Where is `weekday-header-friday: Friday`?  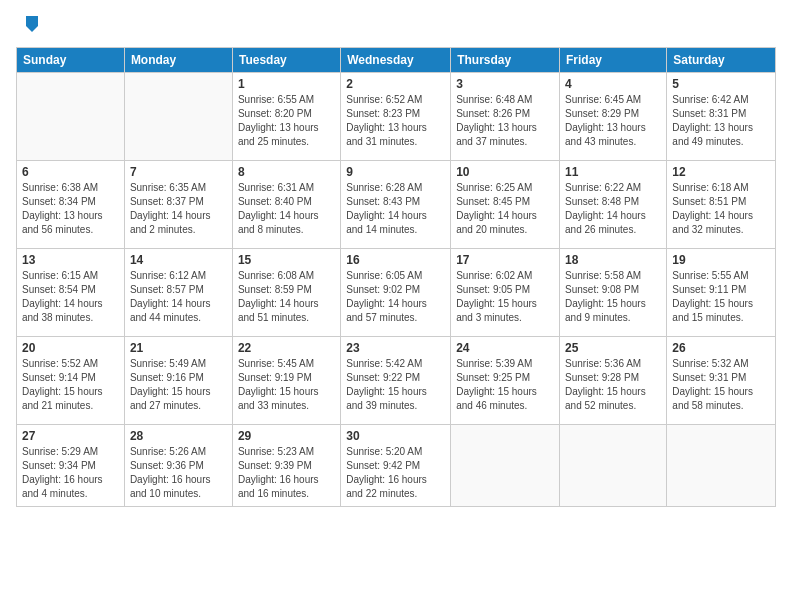
weekday-header-friday: Friday is located at coordinates (614, 60).